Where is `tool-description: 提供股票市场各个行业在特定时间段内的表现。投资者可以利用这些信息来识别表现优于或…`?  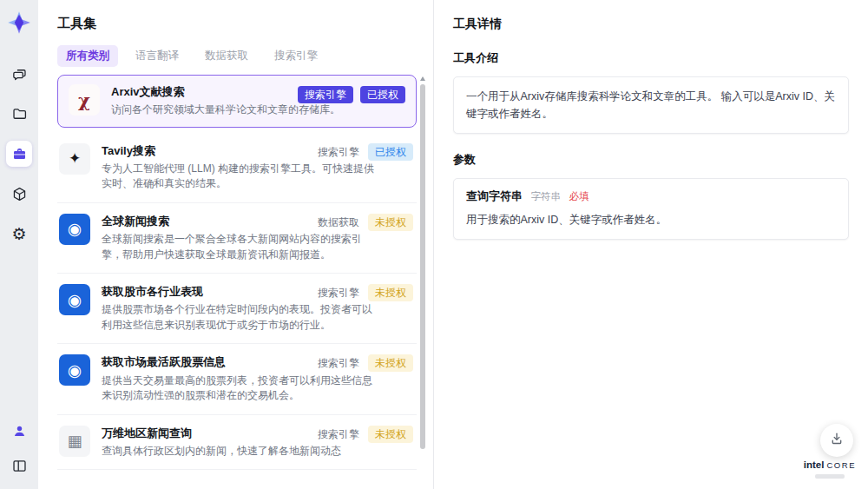
tool-description: 提供股票市场各个行业在特定时间段内的表现。投资者可以利用这些信息来识别表现优于或… is located at coordinates (238, 318).